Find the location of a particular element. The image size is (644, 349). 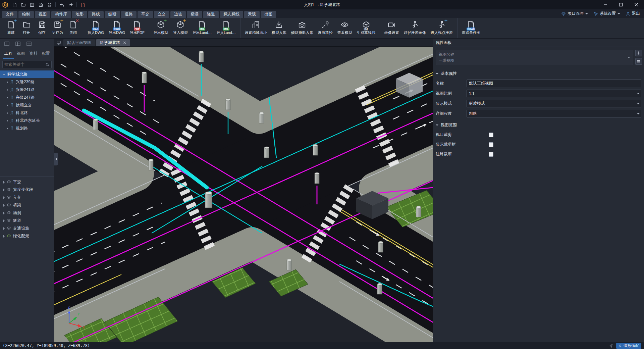

project-manage-menu: 项目管理 is located at coordinates (575, 13).